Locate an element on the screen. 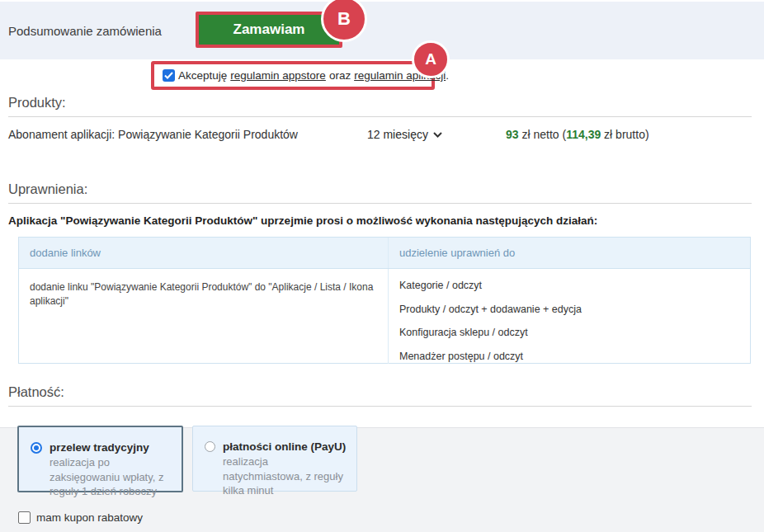 Image resolution: width=764 pixels, height=532 pixels. order-button: Zamawiam is located at coordinates (269, 30).